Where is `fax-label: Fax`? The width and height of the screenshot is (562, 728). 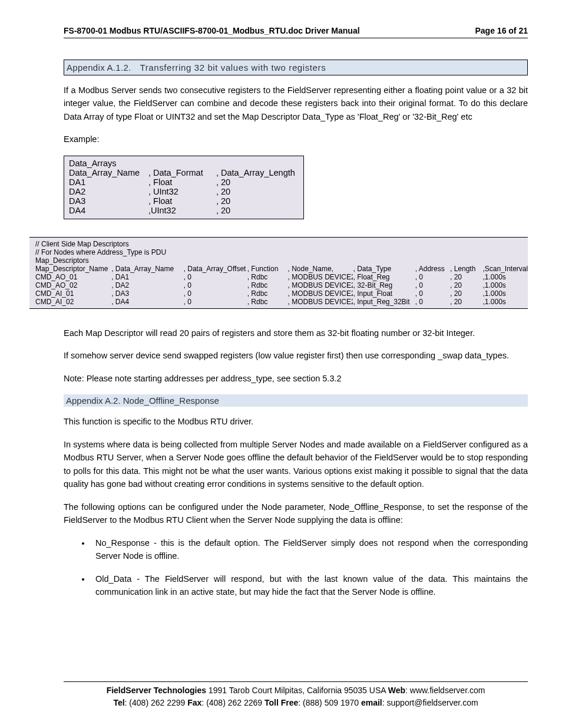 fax-label: Fax is located at coordinates (194, 703).